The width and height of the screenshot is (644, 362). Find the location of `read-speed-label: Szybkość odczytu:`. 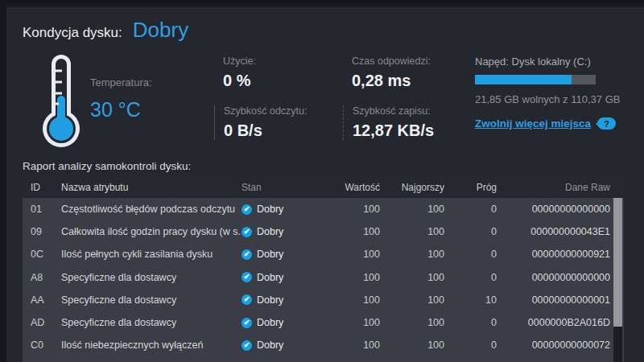

read-speed-label: Szybkość odczytu: is located at coordinates (266, 111).